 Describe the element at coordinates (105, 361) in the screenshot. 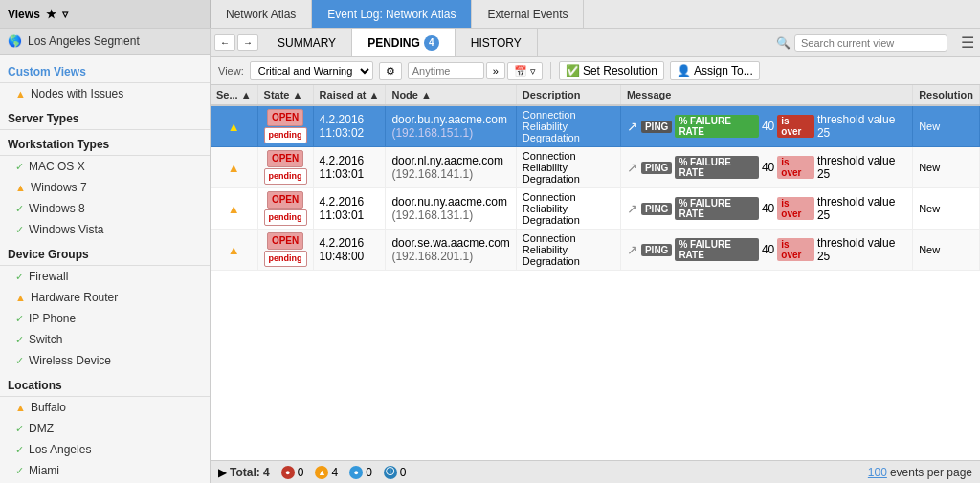

I see `sidebar-item-wireless-device: ✓ Wireless Device` at that location.